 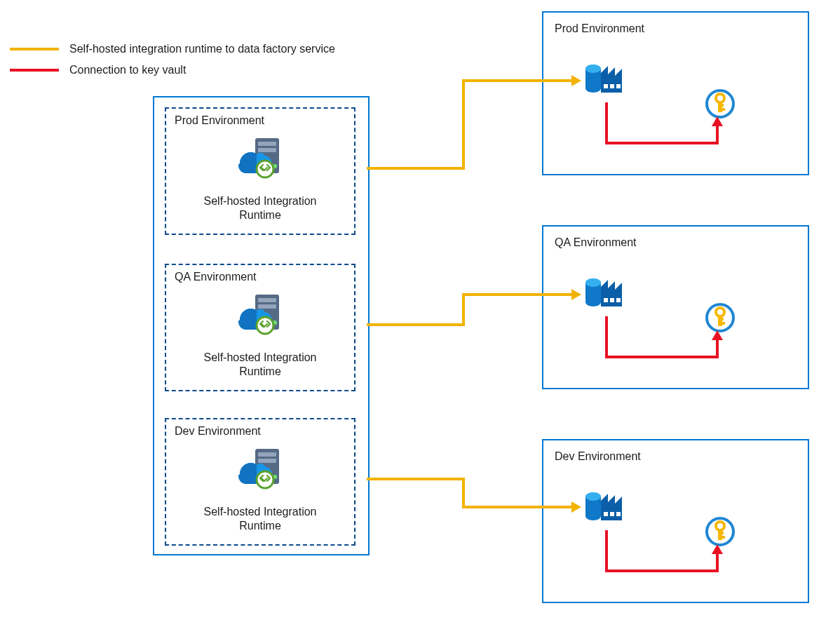 I want to click on legend-label: Self-hosted integration runtime to data …, so click(x=202, y=49).